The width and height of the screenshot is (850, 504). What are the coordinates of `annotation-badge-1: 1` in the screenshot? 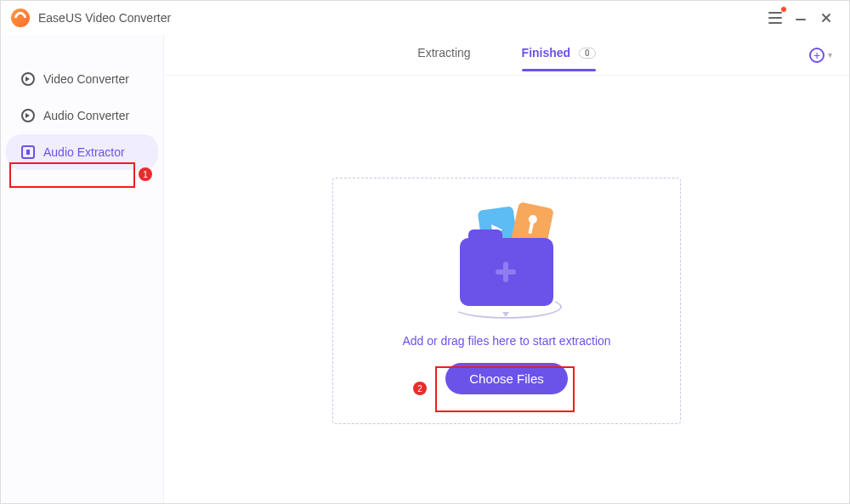 It's located at (145, 174).